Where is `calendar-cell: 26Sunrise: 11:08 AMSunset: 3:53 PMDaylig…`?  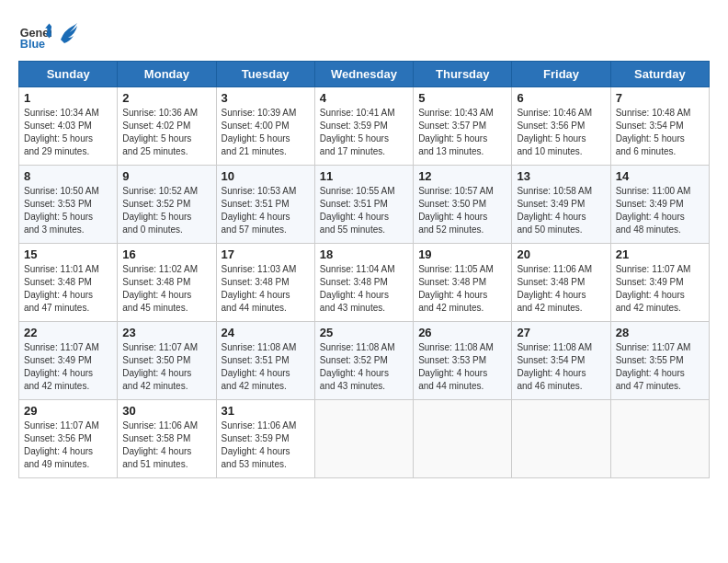 calendar-cell: 26Sunrise: 11:08 AMSunset: 3:53 PMDaylig… is located at coordinates (463, 361).